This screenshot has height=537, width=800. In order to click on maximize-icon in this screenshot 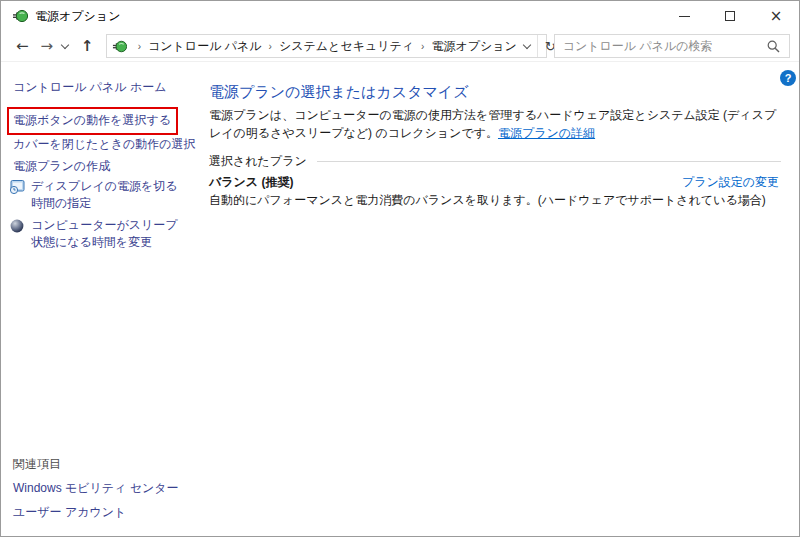, I will do `click(730, 16)`.